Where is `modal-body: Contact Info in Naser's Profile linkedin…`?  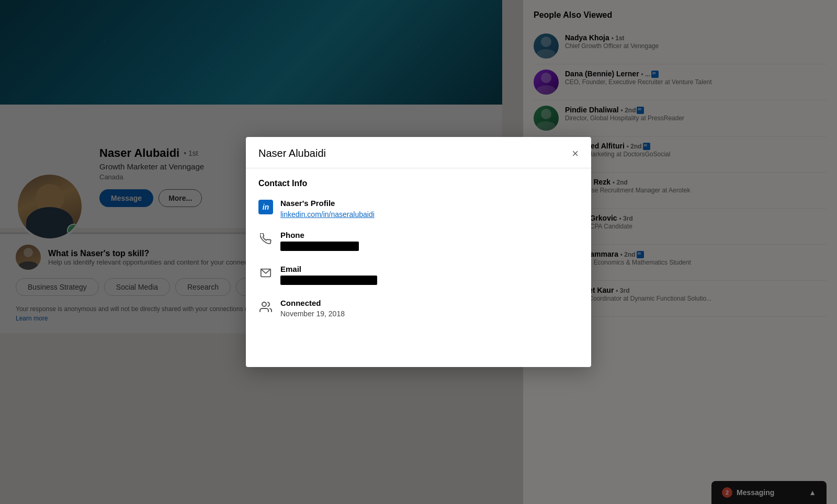 modal-body: Contact Info in Naser's Profile linkedin… is located at coordinates (418, 254).